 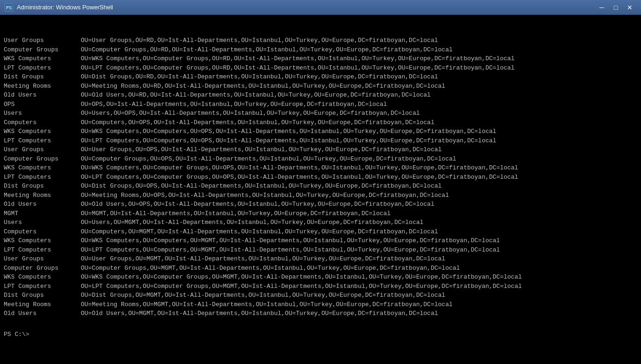 I want to click on ou-path: OU=Computer Groups,OU=MGMT,OU=Ist-All-De…, so click(x=270, y=268).